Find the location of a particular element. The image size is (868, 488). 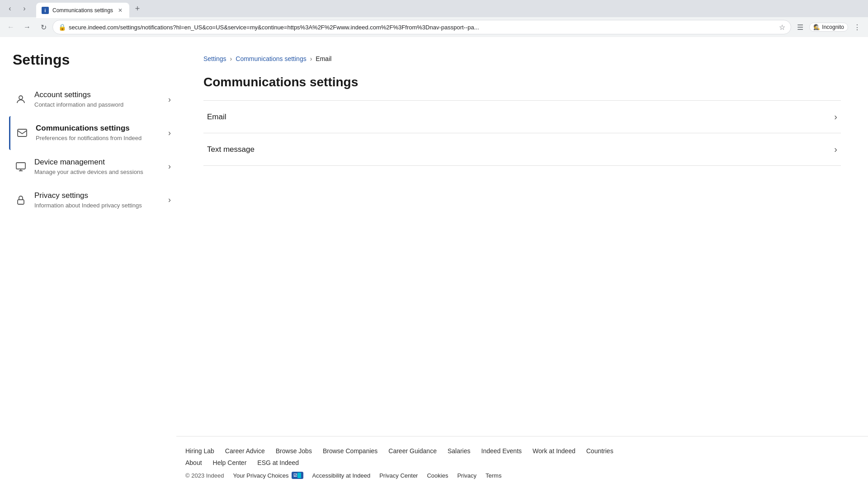

incognito-badge: 🕵 Incognito is located at coordinates (829, 27).